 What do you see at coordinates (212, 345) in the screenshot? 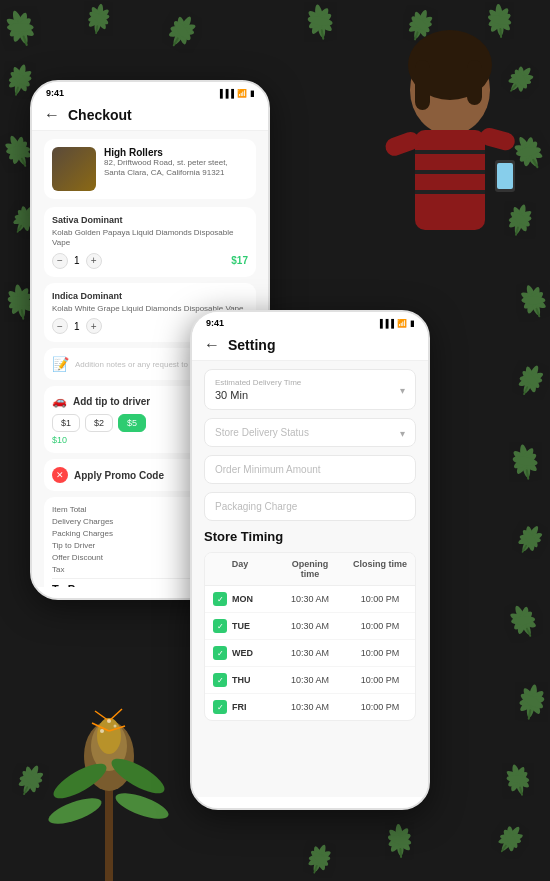
I see `settings-back-arrow: ←` at bounding box center [212, 345].